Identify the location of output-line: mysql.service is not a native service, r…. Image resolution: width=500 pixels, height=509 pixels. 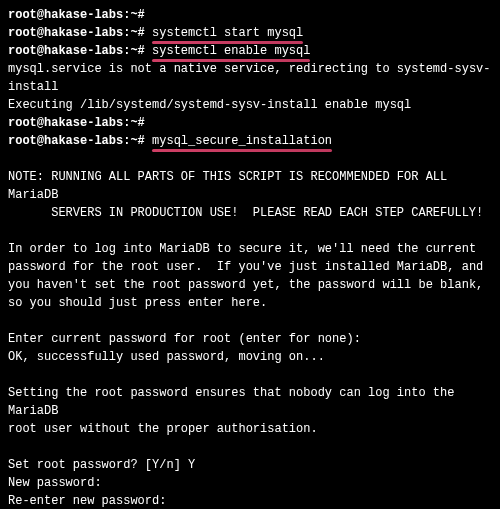
(250, 78).